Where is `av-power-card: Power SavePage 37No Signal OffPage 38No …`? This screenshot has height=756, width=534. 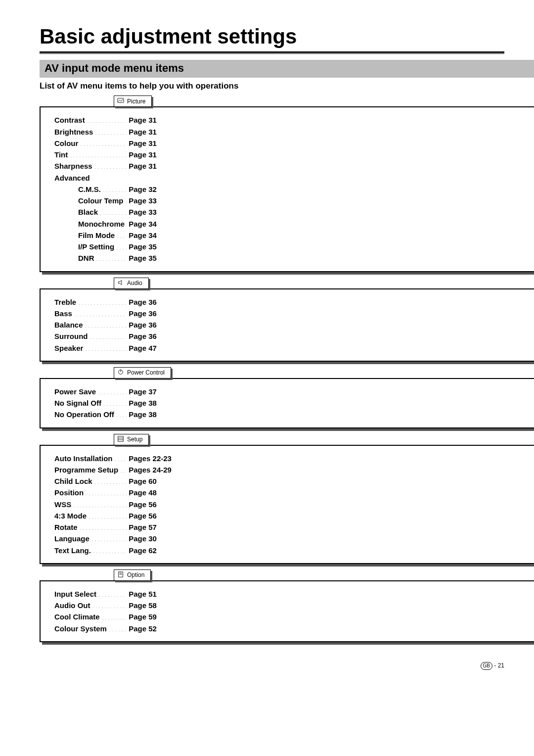
av-power-card: Power SavePage 37No Signal OffPage 38No … is located at coordinates (287, 403).